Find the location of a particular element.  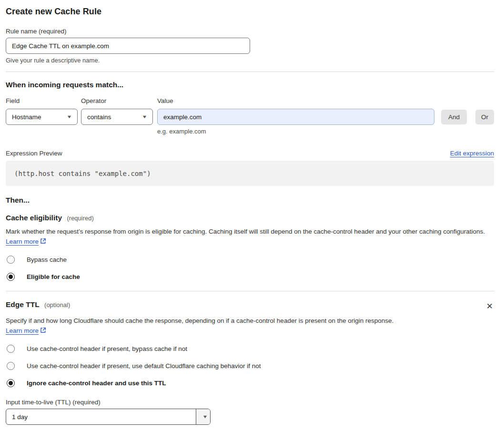

match-column-labels: Field Operator Value is located at coordinates (250, 101).